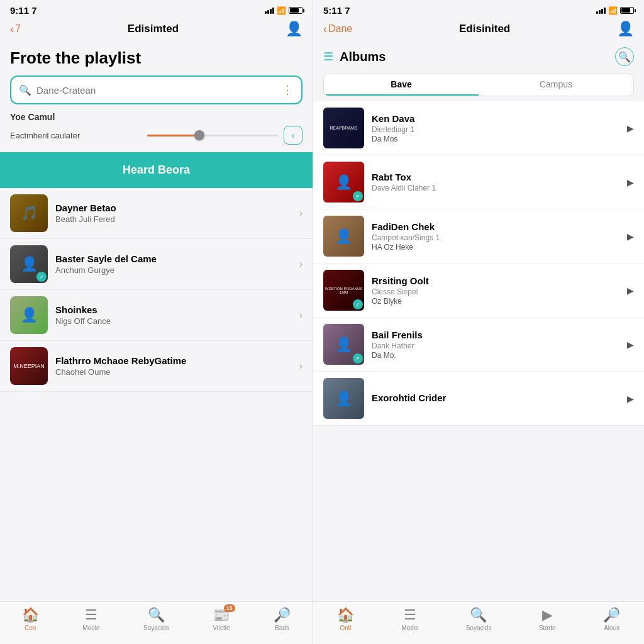 This screenshot has height=644, width=644. Describe the element at coordinates (346, 619) in the screenshot. I see `tab-onll: 🏠 Onll` at that location.